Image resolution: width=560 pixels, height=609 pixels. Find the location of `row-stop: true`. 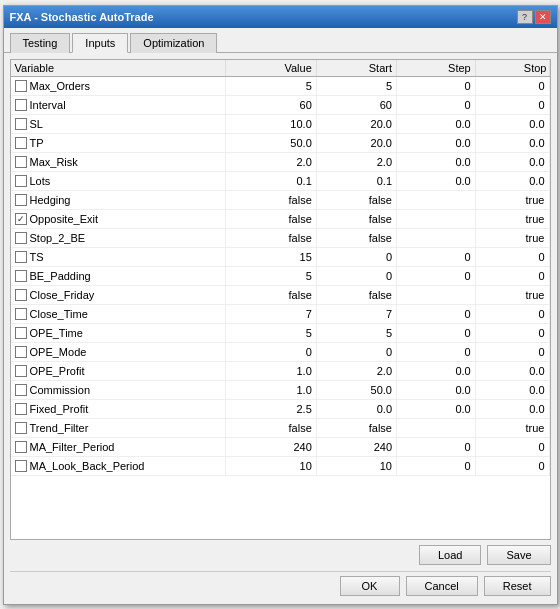

row-stop: true is located at coordinates (512, 218).